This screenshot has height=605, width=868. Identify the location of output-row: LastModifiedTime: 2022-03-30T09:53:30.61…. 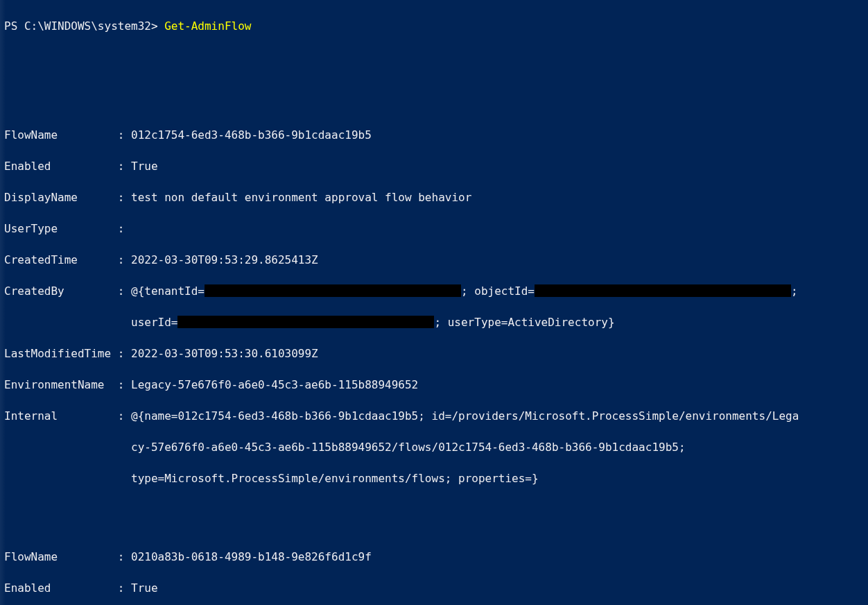
(434, 354).